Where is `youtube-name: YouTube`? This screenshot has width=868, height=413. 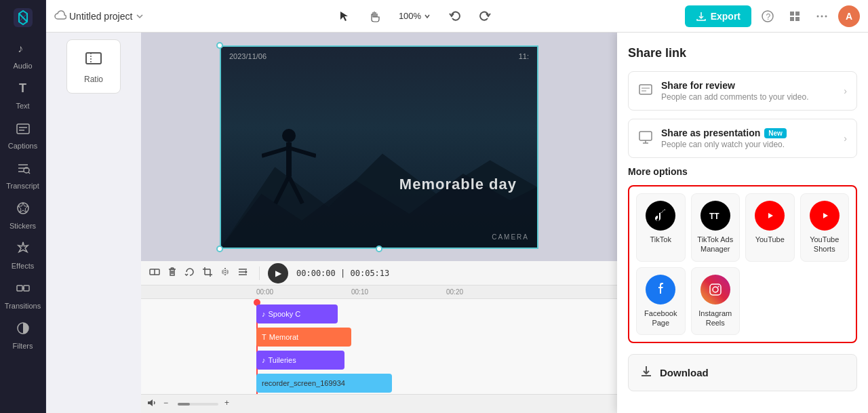 youtube-name: YouTube is located at coordinates (770, 239).